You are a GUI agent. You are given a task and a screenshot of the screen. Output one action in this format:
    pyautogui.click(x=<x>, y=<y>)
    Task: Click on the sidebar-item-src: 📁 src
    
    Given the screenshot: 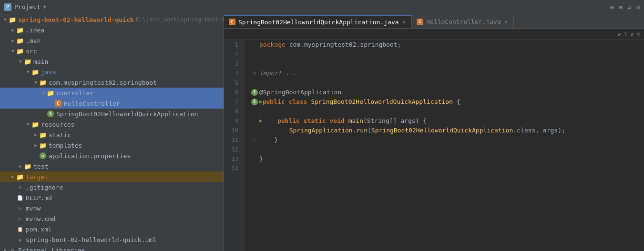 What is the action you would take?
    pyautogui.click(x=112, y=51)
    